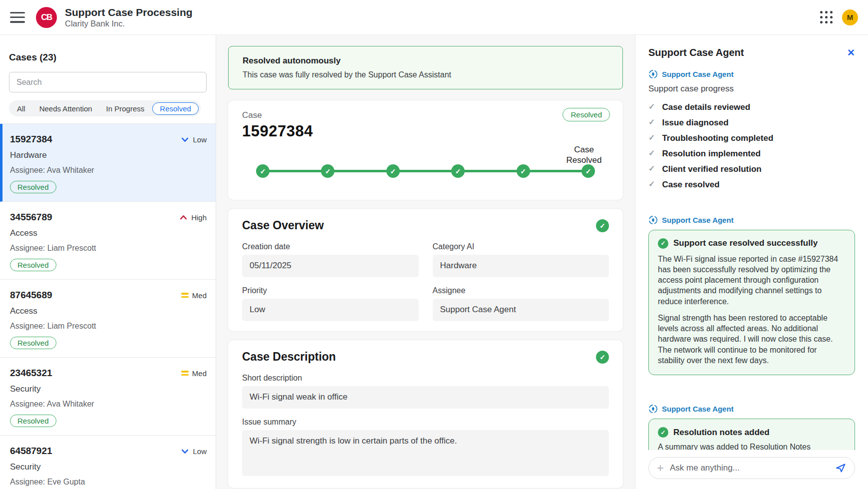 This screenshot has width=868, height=489. I want to click on case-number: 15927384, so click(425, 131).